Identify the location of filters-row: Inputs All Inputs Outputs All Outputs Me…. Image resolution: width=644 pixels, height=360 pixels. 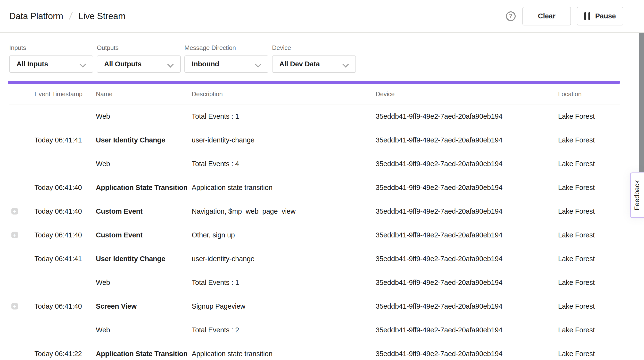
(322, 53).